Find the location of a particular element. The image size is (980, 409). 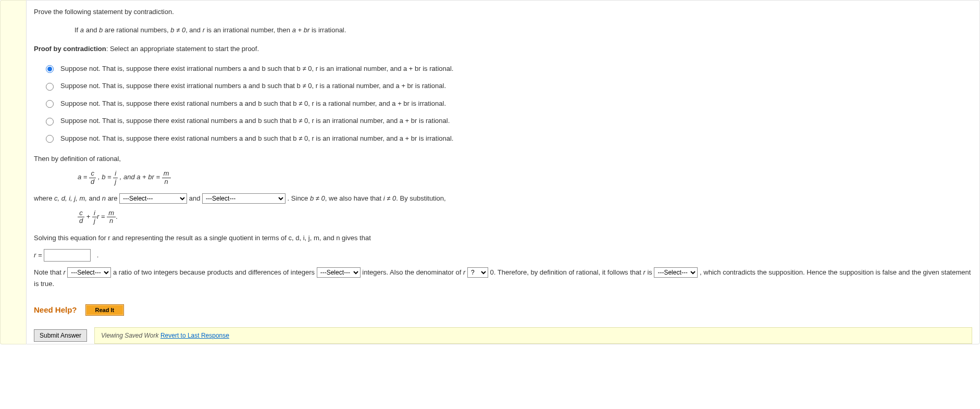

text: a = is located at coordinates (83, 177).